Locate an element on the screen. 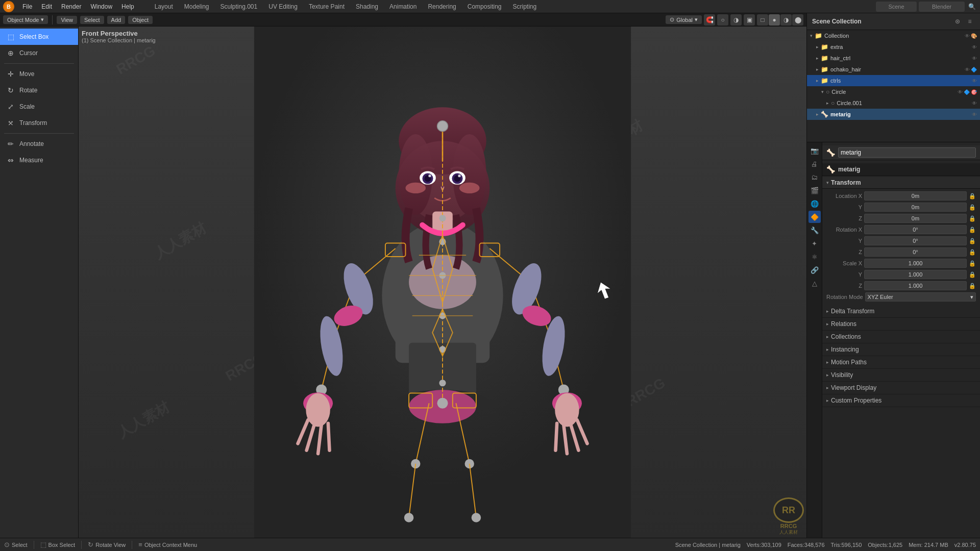 Image resolution: width=980 pixels, height=551 pixels. scale-z-lock: 🔒 is located at coordinates (972, 286).